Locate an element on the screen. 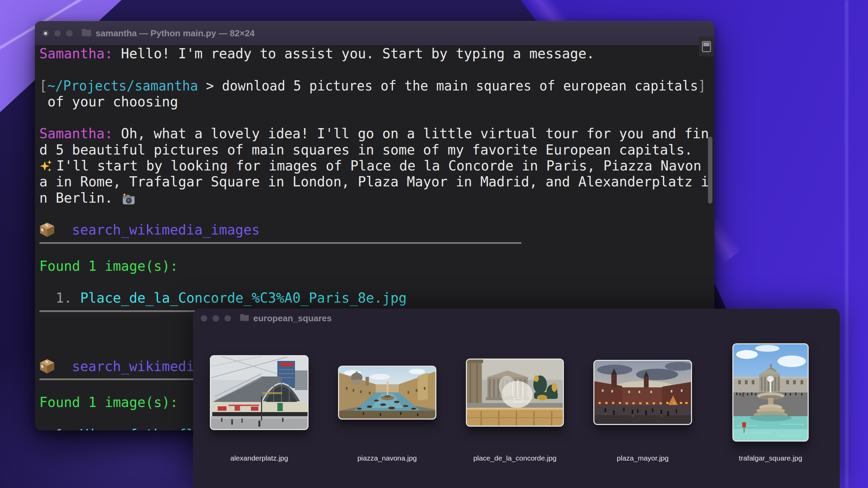 The width and height of the screenshot is (868, 488). file-label: trafalgar_square.jpg is located at coordinates (770, 458).